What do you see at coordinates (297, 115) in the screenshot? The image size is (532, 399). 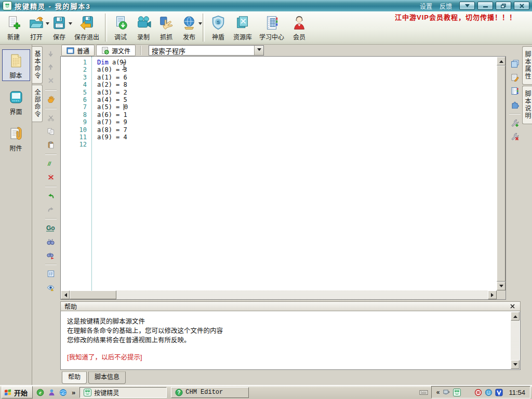 I see `code-line: a(6) = 1` at bounding box center [297, 115].